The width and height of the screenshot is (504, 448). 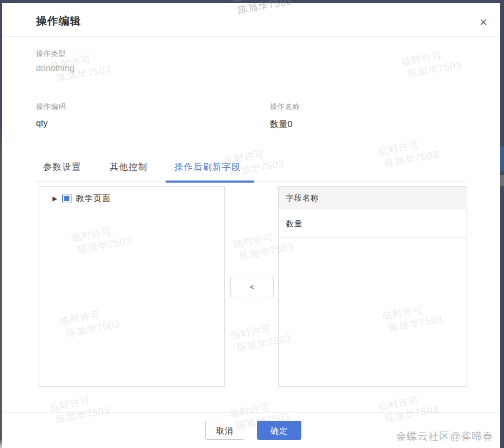 What do you see at coordinates (251, 36) in the screenshot?
I see `header-divider` at bounding box center [251, 36].